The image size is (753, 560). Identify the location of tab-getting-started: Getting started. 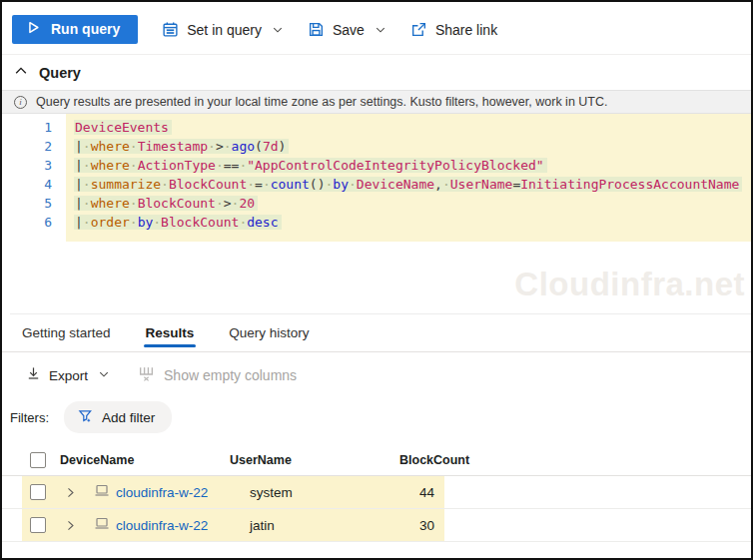
(66, 338).